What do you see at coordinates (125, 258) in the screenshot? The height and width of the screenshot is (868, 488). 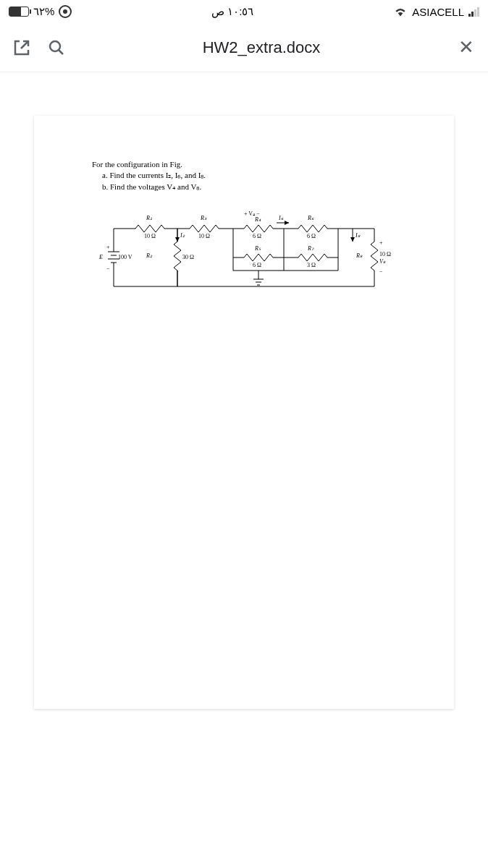 I see `source-e-value: 100 V` at bounding box center [125, 258].